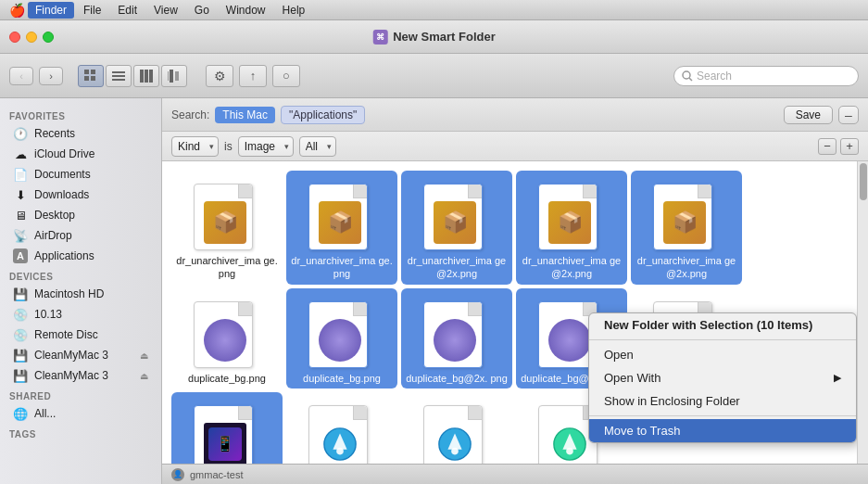 The image size is (868, 484). Describe the element at coordinates (71, 355) in the screenshot. I see `sidebar-item-label: CleanMyMac 3` at that location.